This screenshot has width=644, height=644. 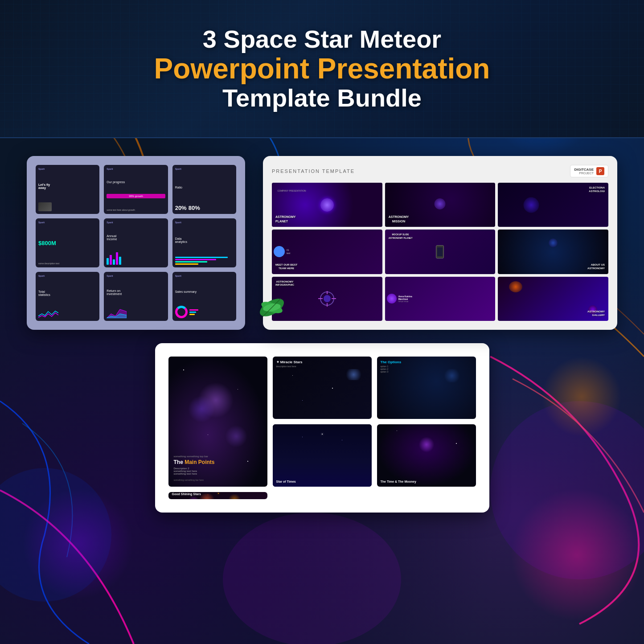 I want to click on slide-thumb-fly: Sparit Let's flyaway, so click(x=68, y=189).